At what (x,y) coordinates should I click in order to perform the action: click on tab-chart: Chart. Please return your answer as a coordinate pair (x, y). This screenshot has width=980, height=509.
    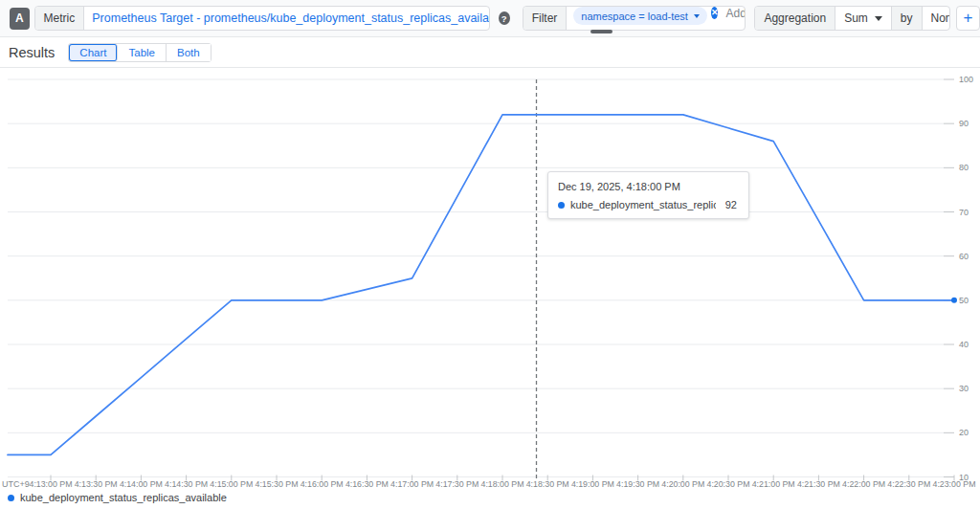
    Looking at the image, I should click on (94, 53).